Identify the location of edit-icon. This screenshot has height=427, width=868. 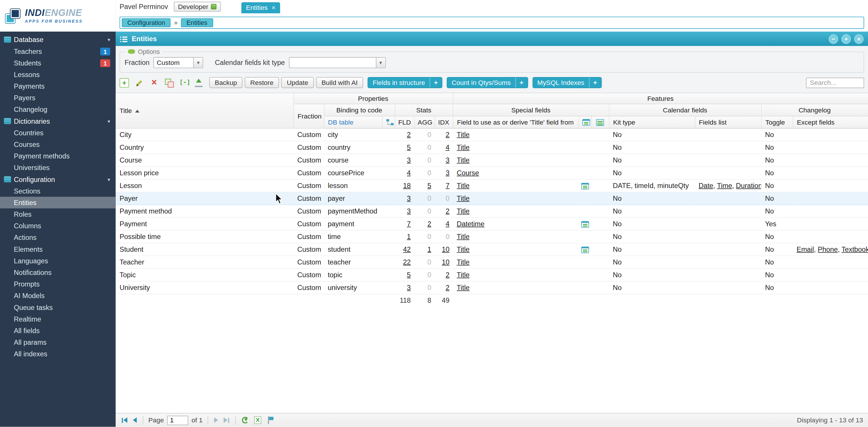
(140, 83).